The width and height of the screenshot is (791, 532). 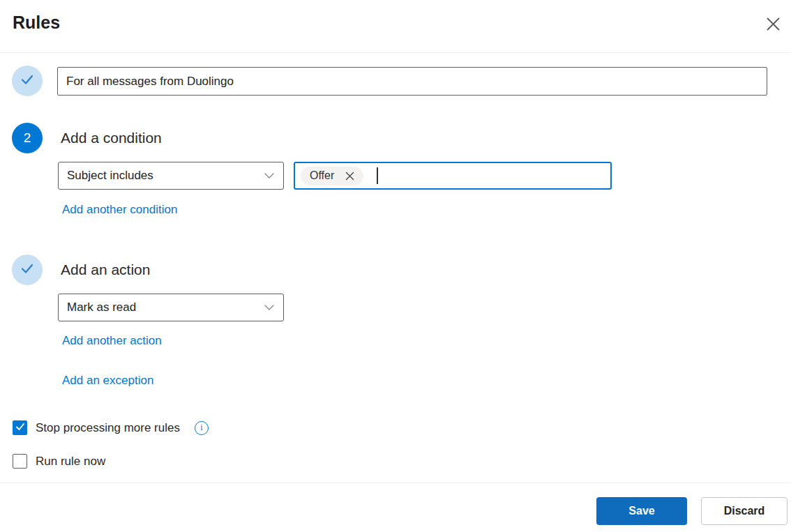 I want to click on dialog-title: Rules, so click(x=36, y=22).